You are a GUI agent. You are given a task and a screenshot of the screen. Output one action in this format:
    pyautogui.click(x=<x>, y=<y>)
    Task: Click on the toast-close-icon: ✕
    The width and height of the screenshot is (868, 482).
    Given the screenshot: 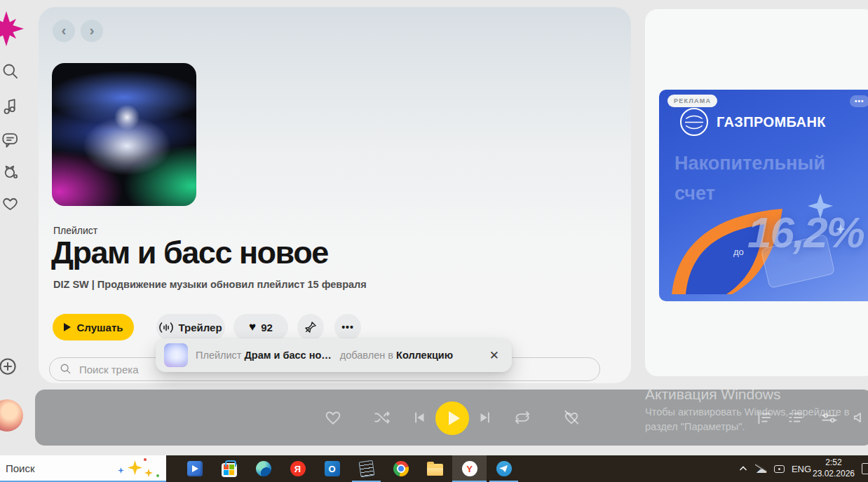 What is the action you would take?
    pyautogui.click(x=494, y=356)
    